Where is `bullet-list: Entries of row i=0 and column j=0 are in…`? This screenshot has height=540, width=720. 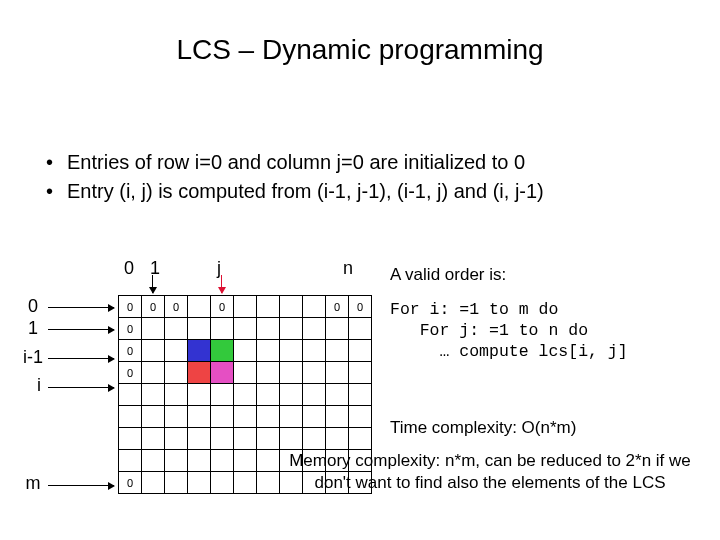
bullet-list: Entries of row i=0 and column j=0 are in… is located at coordinates (295, 177).